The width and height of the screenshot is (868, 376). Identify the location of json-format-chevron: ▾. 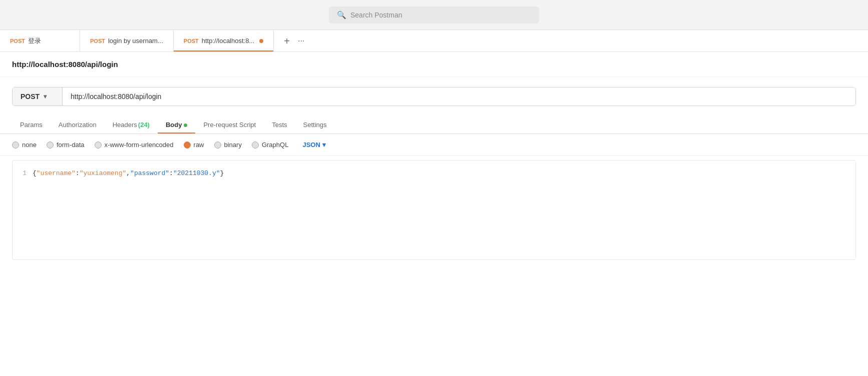
(324, 145).